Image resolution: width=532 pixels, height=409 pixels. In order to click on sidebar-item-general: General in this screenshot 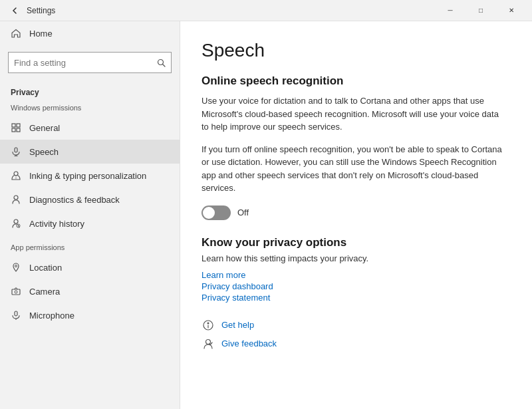, I will do `click(90, 128)`.